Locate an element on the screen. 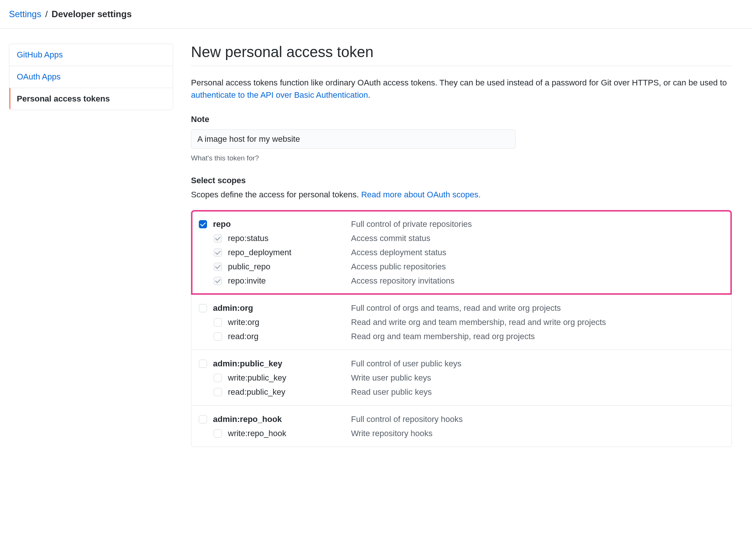  breadcrumb-current: Developer settings is located at coordinates (92, 14).